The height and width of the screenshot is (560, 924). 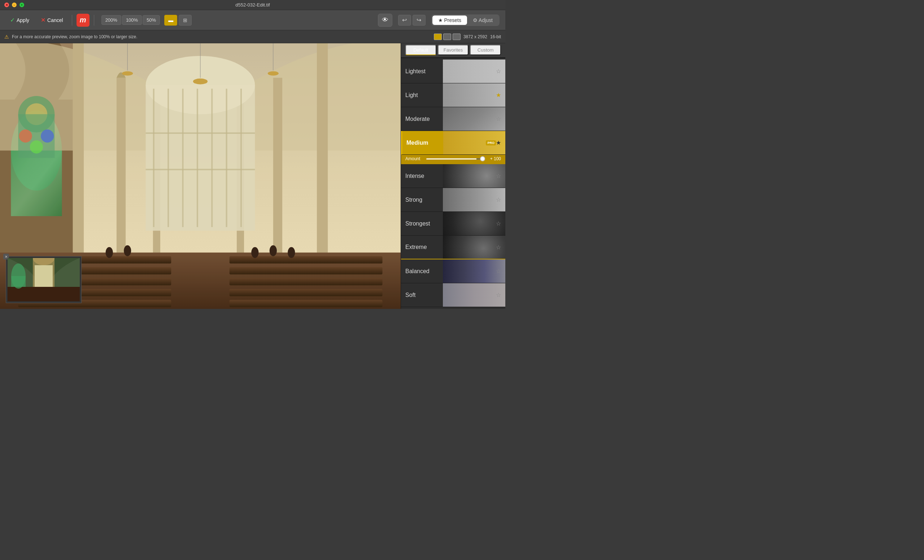 I want to click on preset-medium: Medium PRO ★, so click(x=453, y=143).